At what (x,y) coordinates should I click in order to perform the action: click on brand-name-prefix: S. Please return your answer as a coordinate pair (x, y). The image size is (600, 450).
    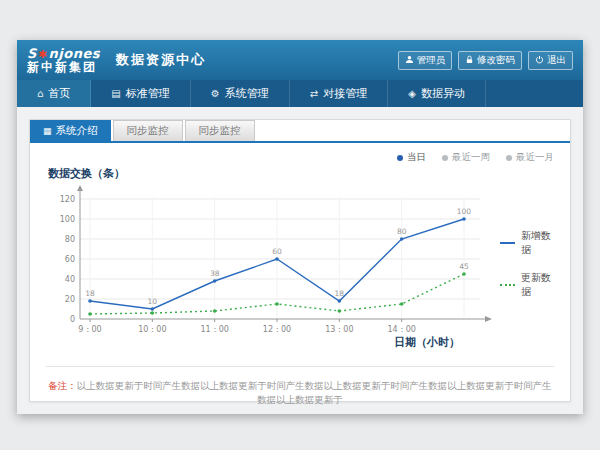
    Looking at the image, I should click on (32, 54).